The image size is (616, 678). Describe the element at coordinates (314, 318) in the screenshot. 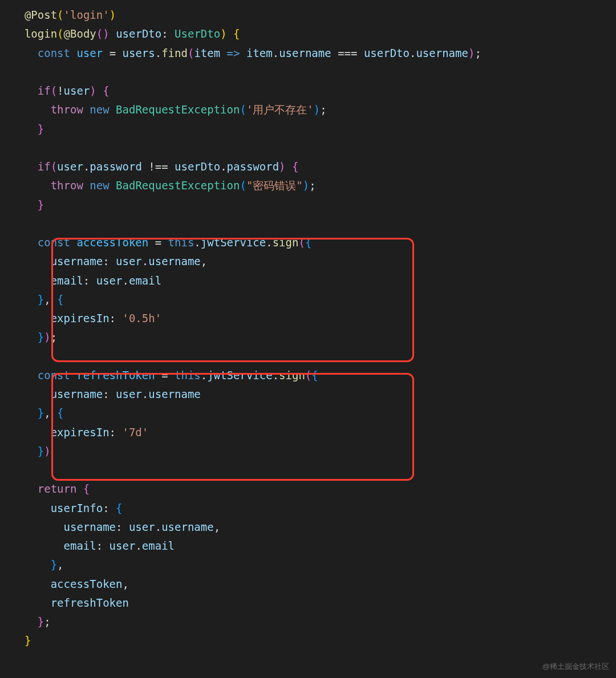

I see `code-line: expiresIn: '0.5h'` at that location.